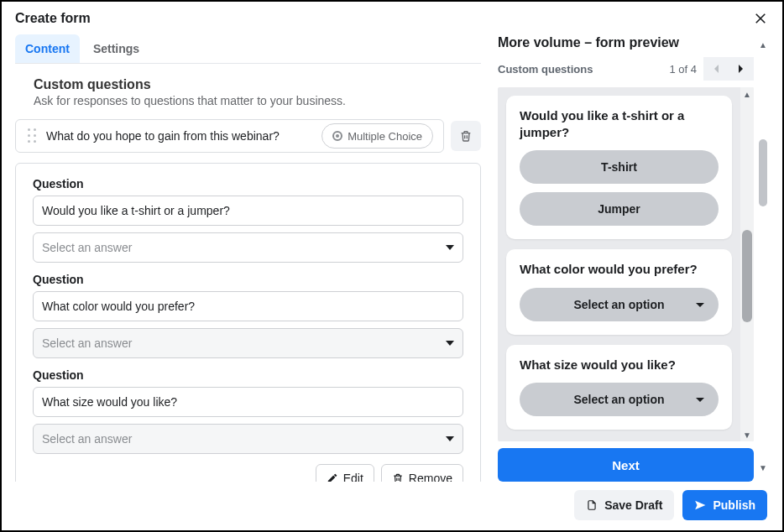 The width and height of the screenshot is (784, 532). Describe the element at coordinates (384, 136) in the screenshot. I see `question-type-label: Multiple Choice` at that location.